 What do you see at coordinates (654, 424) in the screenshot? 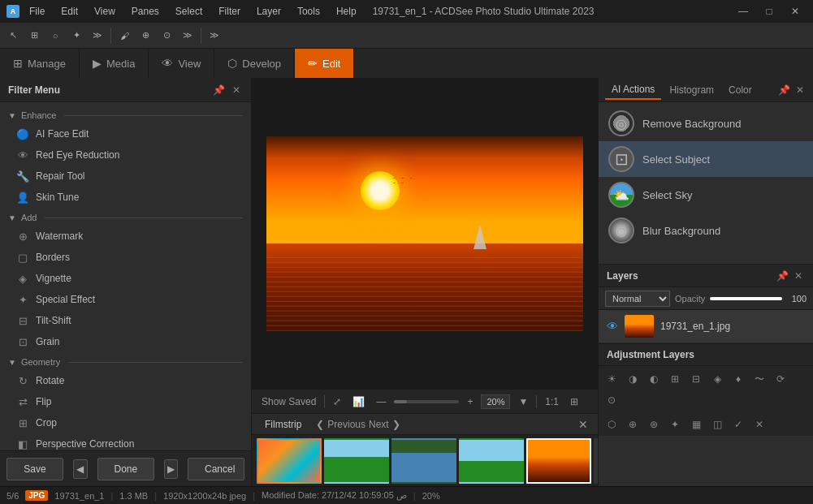
I see `adj-tool-filter: ⊛` at bounding box center [654, 424].